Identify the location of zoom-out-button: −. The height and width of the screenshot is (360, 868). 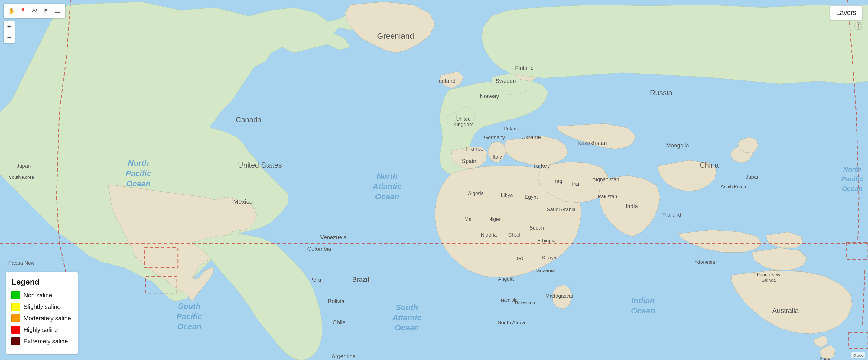
(9, 37).